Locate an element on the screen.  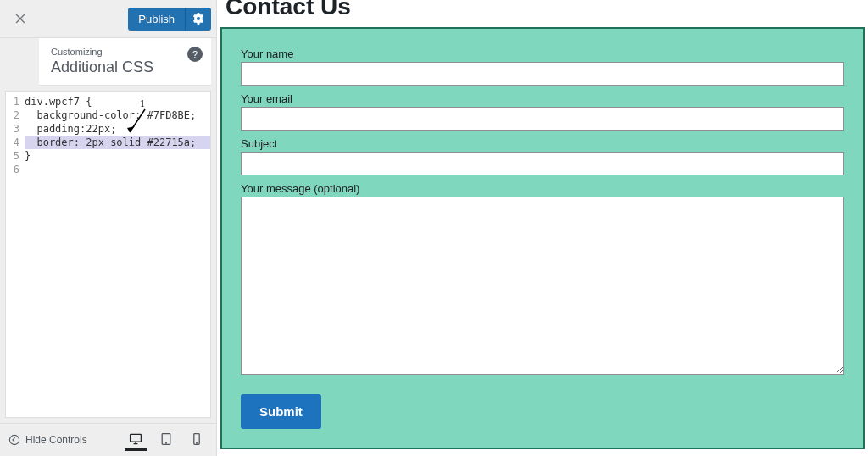
name-field-row: Your name is located at coordinates (542, 66).